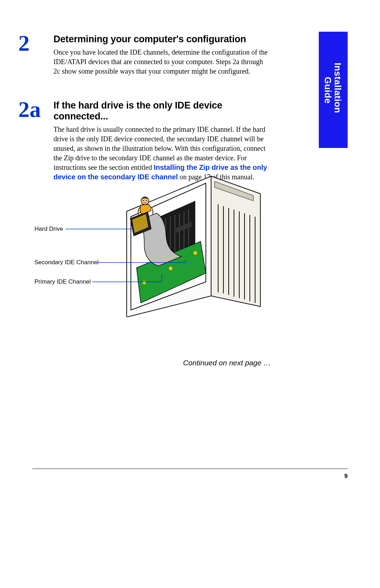  I want to click on section-2: Determining your computer's configuratio…, so click(161, 55).